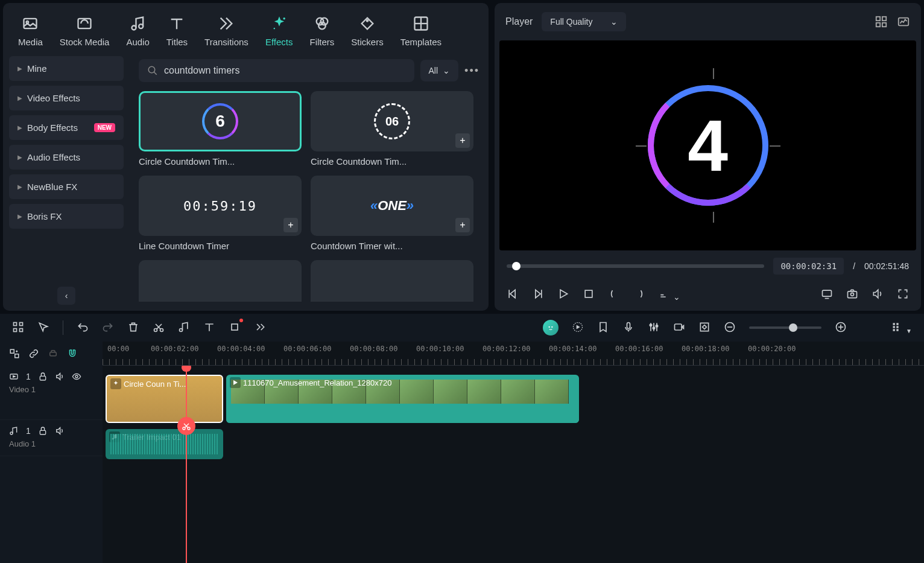 Image resolution: width=924 pixels, height=563 pixels. Describe the element at coordinates (66, 187) in the screenshot. I see `sidebar-item-newblue-fx: ▶NewBlue FX` at that location.